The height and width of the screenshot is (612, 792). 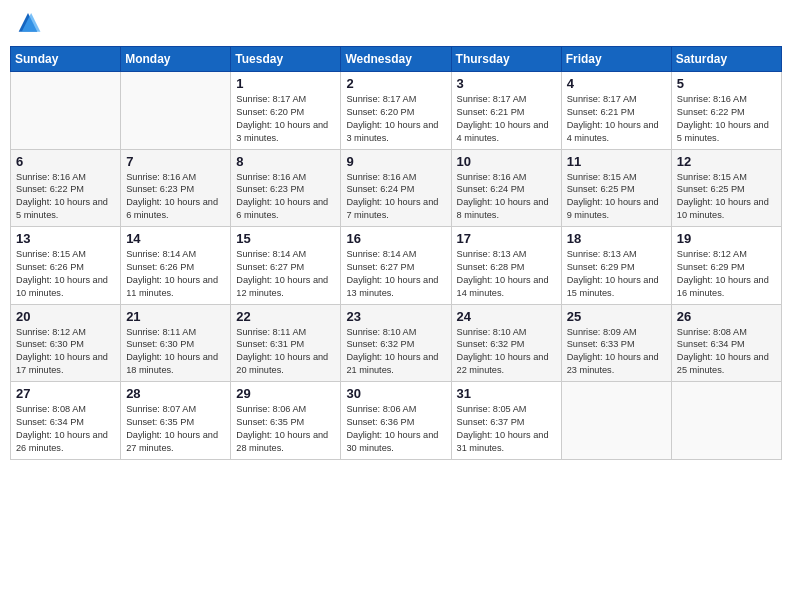 What do you see at coordinates (726, 274) in the screenshot?
I see `day-info: Sunrise: 8:12 AM Sunset: 6:29 PM Dayligh…` at bounding box center [726, 274].